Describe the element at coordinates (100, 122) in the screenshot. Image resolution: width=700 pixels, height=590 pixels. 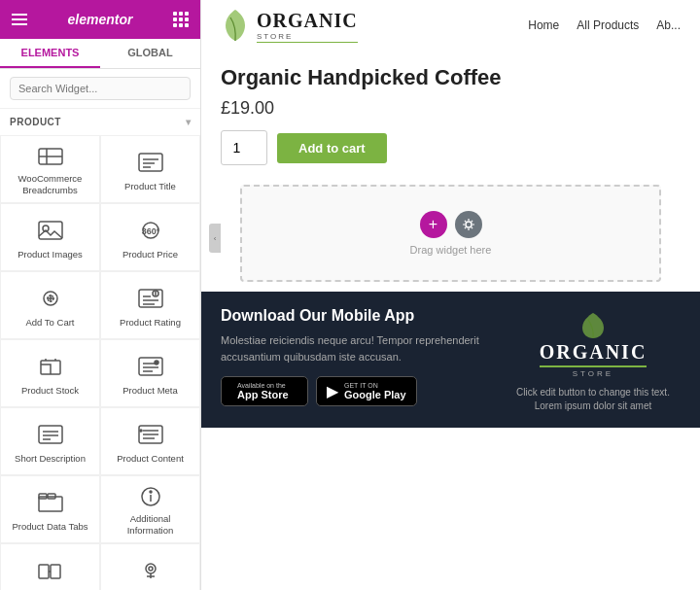
I see `product-section-header: PRODUCT ▾` at that location.